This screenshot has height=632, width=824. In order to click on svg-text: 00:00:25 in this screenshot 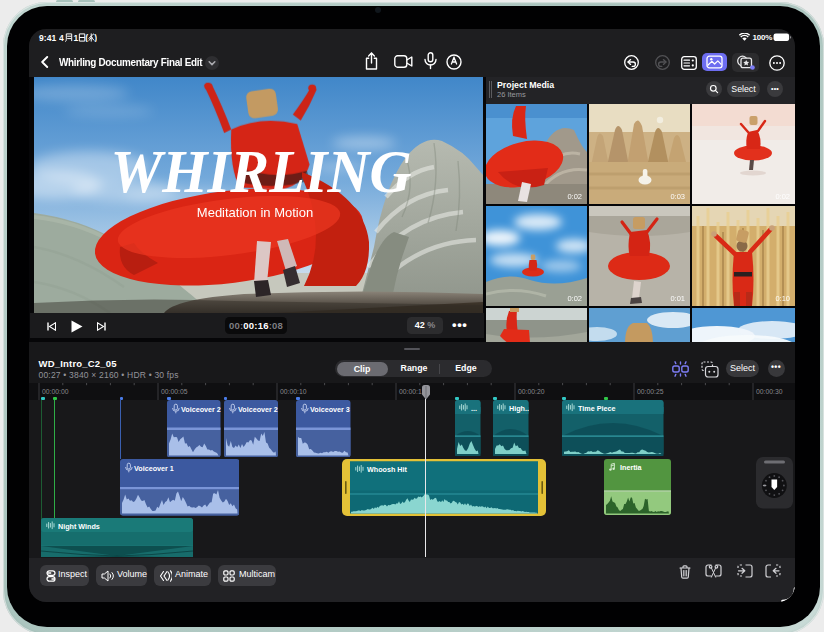, I will do `click(650, 392)`.